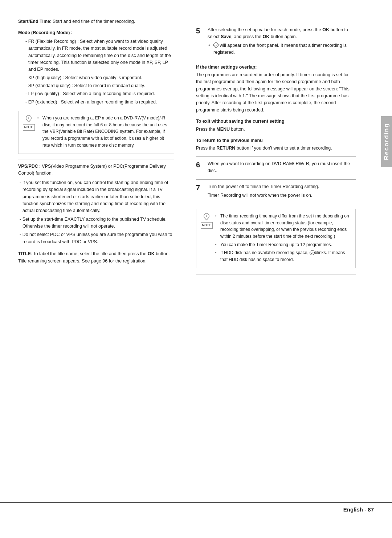 The width and height of the screenshot is (392, 538). What do you see at coordinates (276, 93) in the screenshot?
I see `overlap-text: The programmes are recorded in order of …` at bounding box center [276, 93].